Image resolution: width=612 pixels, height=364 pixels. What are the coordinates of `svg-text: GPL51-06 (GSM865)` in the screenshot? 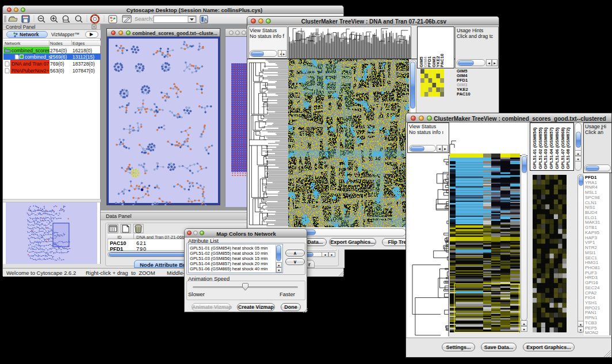 It's located at (557, 148).